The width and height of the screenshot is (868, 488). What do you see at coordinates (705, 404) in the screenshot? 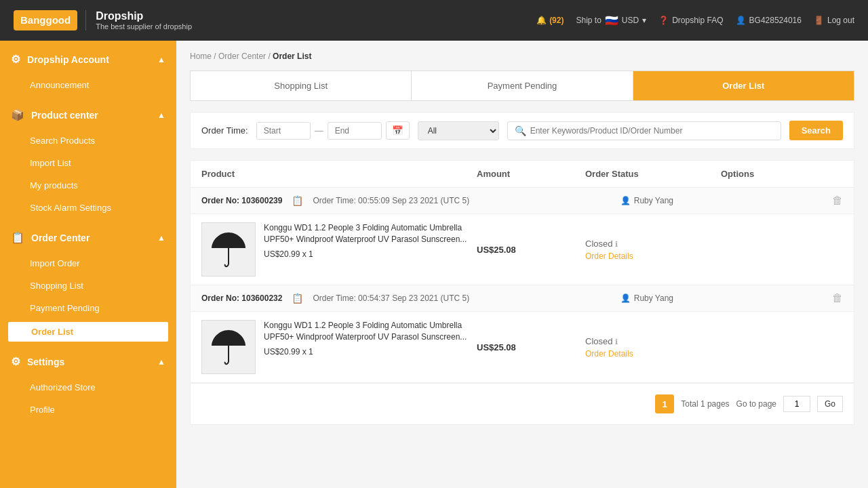
I see `total-pages: Total 1 pages` at bounding box center [705, 404].